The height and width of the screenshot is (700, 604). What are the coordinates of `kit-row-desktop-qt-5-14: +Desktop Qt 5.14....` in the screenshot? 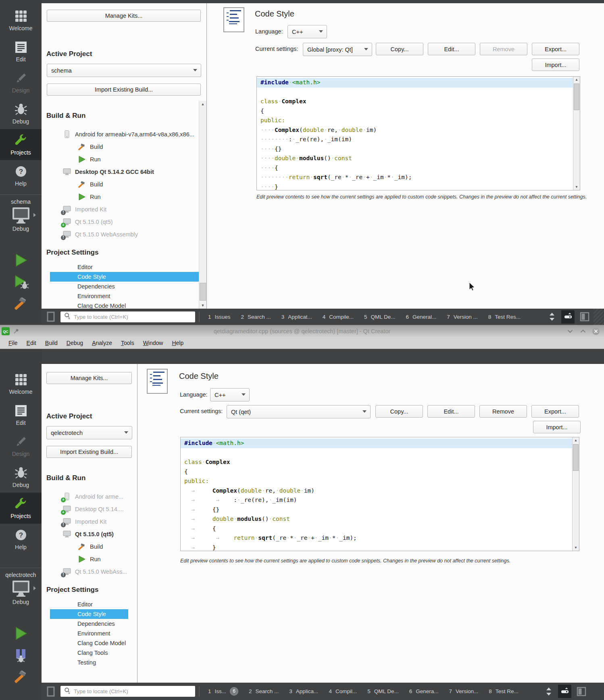 It's located at (90, 509).